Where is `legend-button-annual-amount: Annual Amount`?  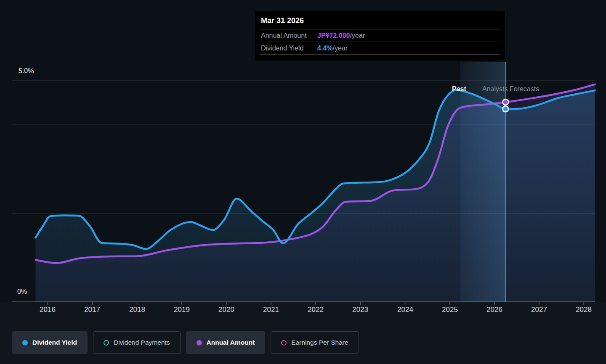 legend-button-annual-amount: Annual Amount is located at coordinates (226, 343).